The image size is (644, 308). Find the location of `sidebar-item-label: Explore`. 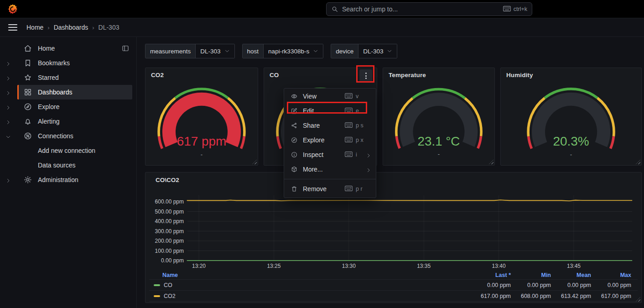

sidebar-item-label: Explore is located at coordinates (48, 107).